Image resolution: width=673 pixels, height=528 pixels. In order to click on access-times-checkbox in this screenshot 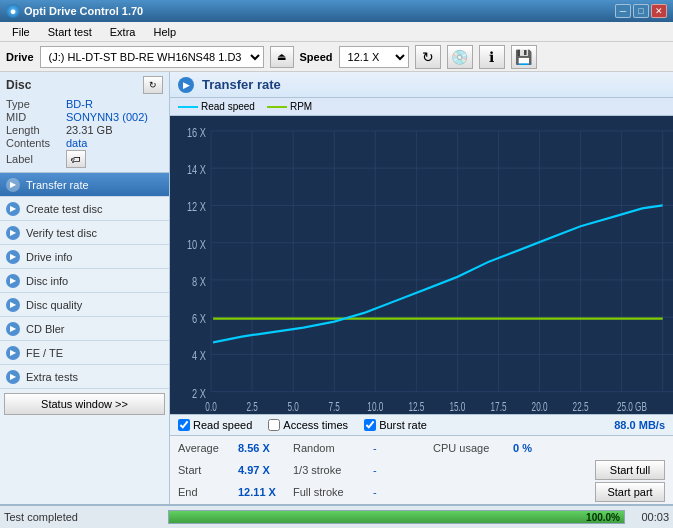, I will do `click(274, 425)`.